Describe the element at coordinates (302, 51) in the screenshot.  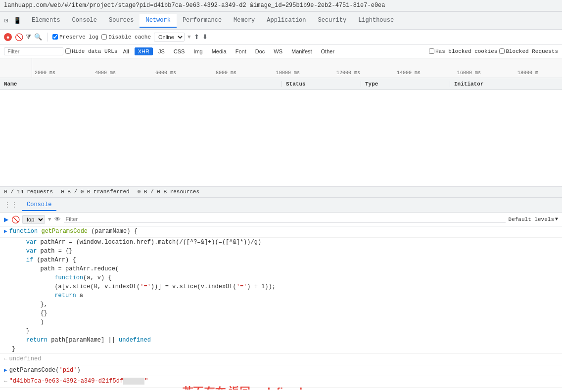
I see `filter-manifest: Manifest` at that location.